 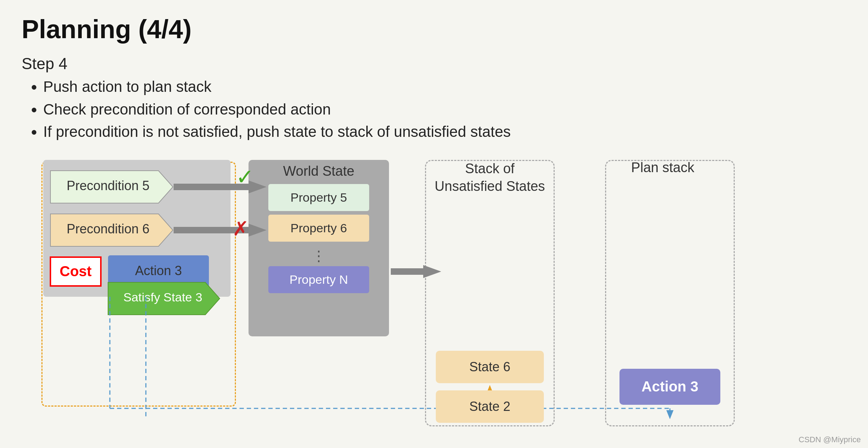 I want to click on bullet-1: Push action to plan stack, so click(x=445, y=87).